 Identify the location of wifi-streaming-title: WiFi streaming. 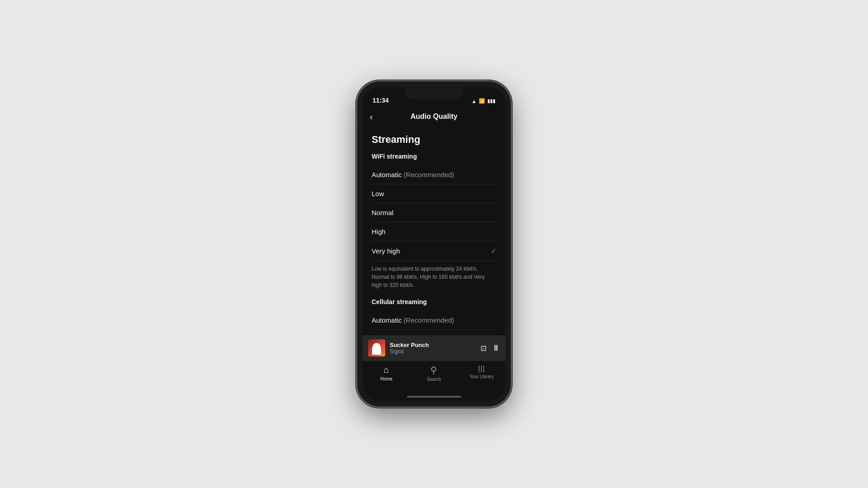
(434, 156).